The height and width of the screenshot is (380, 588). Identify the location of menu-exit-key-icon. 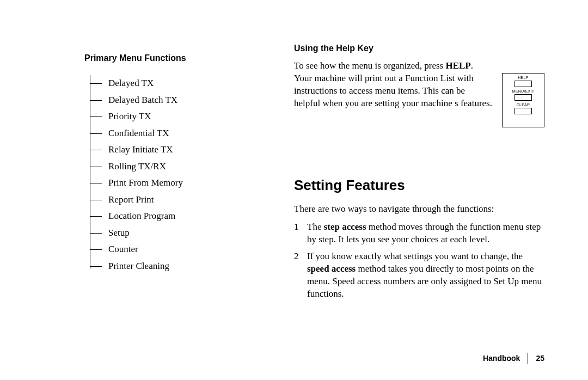
(523, 97).